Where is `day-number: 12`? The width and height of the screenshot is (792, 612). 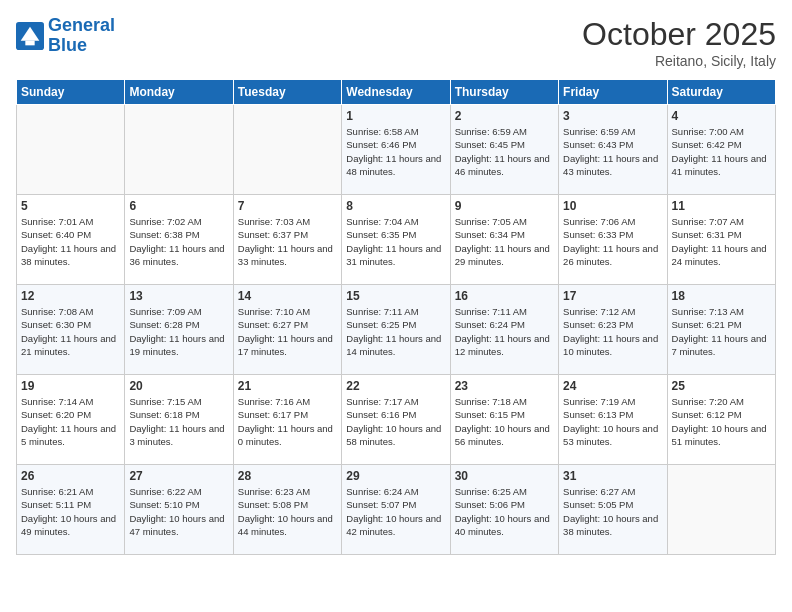
day-number: 12 is located at coordinates (70, 296).